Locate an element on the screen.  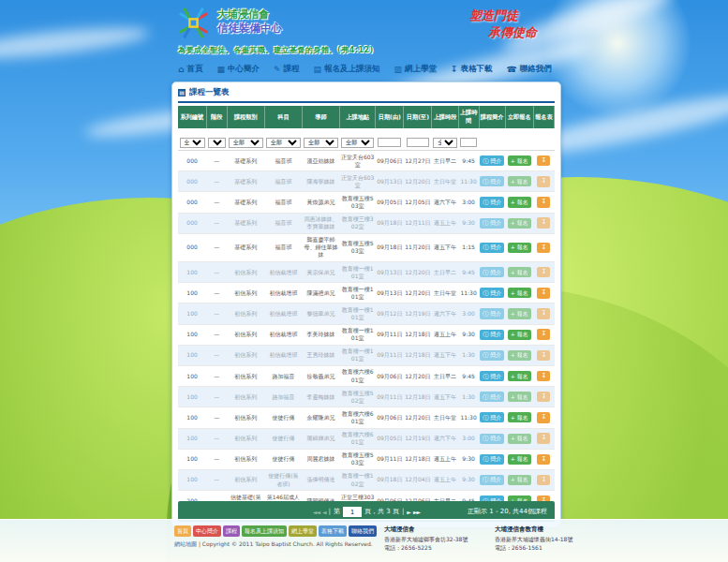
address-line: 香港新界大埔墟懷義街14-18號 is located at coordinates (544, 540).